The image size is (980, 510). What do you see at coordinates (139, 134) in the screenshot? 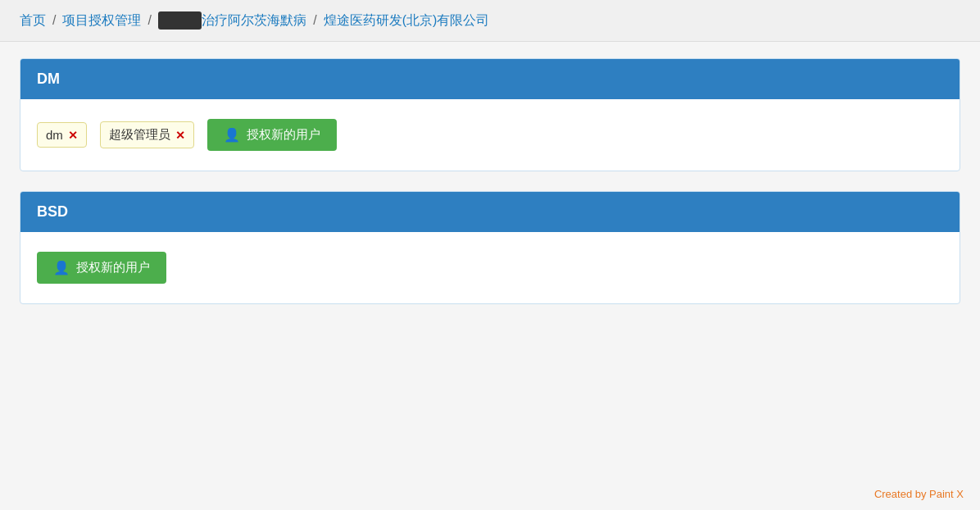
I see `dm-tag-admin-label: 超级管理员` at bounding box center [139, 134].